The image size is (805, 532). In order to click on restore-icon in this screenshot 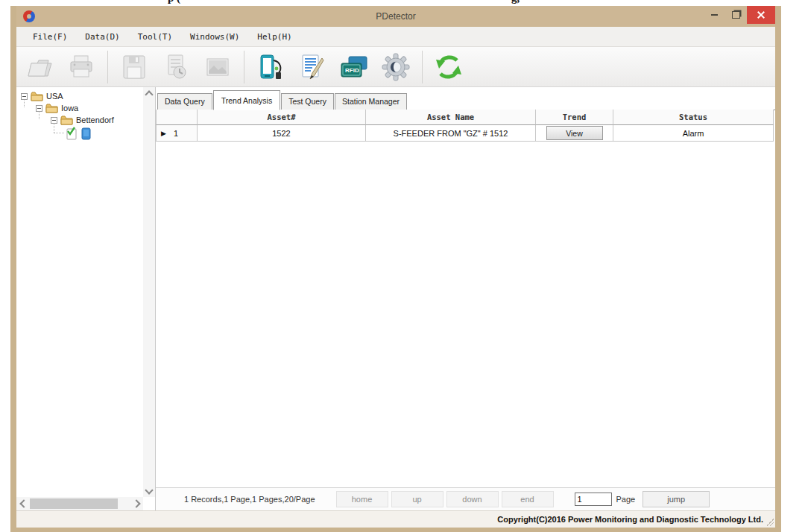, I will do `click(736, 15)`.